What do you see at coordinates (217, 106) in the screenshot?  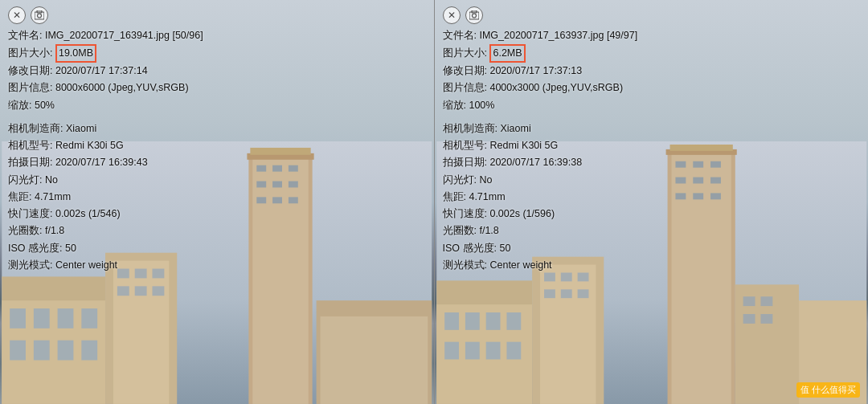 I see `left-zoom: 缩放: 50%` at bounding box center [217, 106].